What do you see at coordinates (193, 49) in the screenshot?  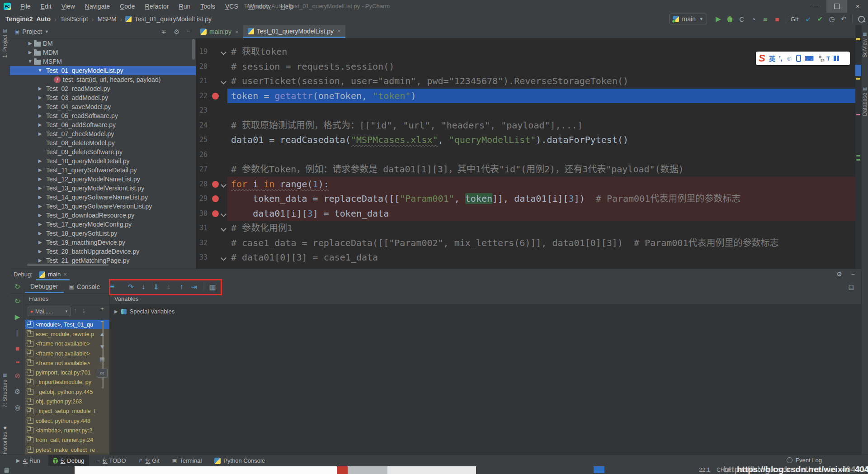 I see `tree-vertical-scrollbar` at bounding box center [193, 49].